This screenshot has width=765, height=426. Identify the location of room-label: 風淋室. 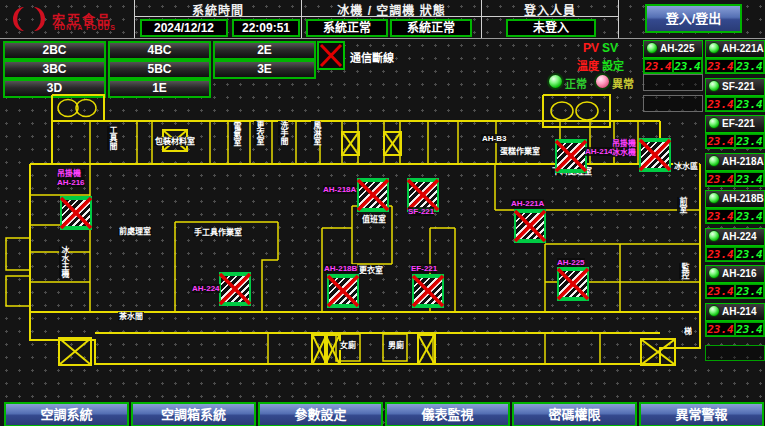
(316, 133).